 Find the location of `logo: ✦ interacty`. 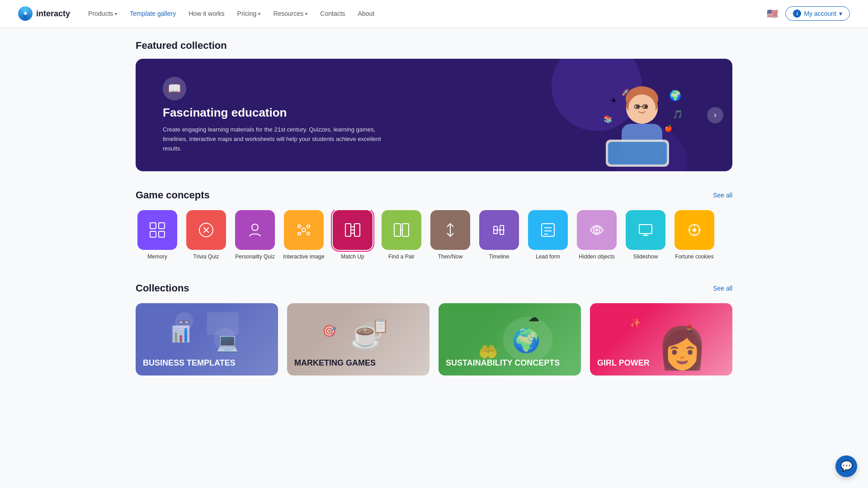

logo: ✦ interacty is located at coordinates (44, 14).